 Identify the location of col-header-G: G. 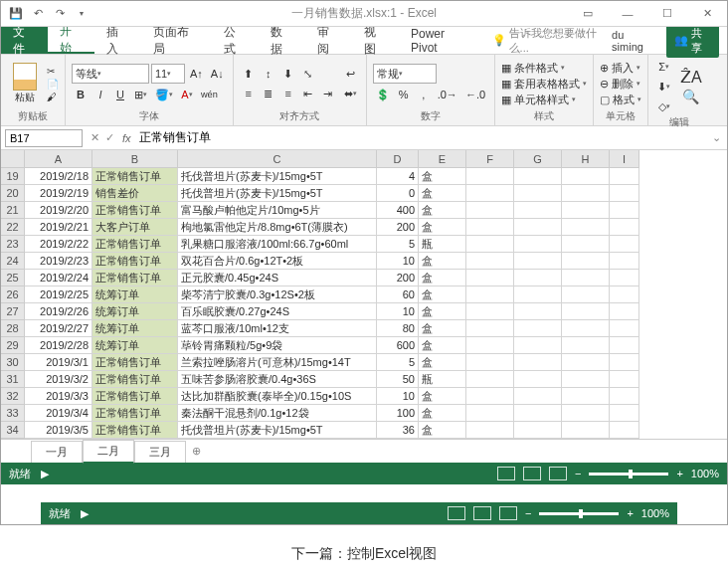
(538, 159).